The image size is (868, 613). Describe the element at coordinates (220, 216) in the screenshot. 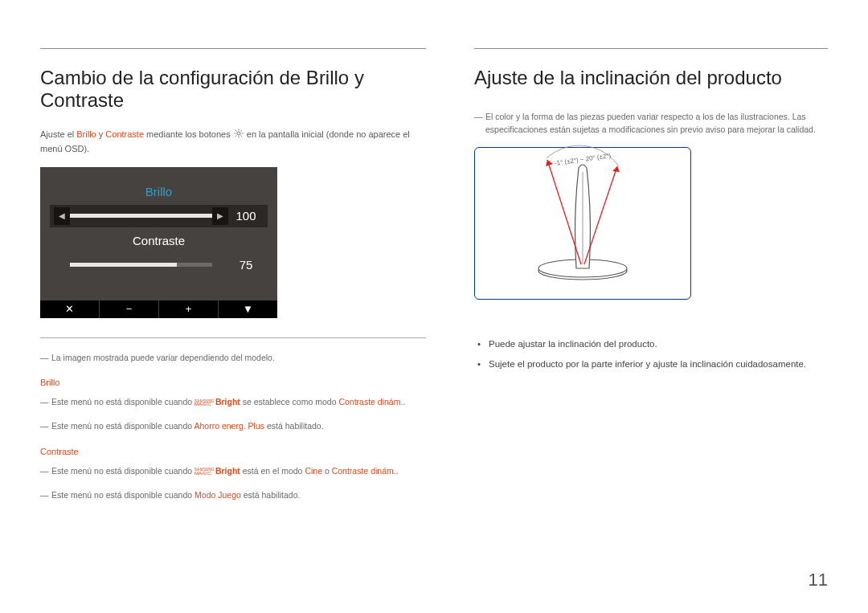

I see `osd-arrow-right-icon: ▶` at that location.